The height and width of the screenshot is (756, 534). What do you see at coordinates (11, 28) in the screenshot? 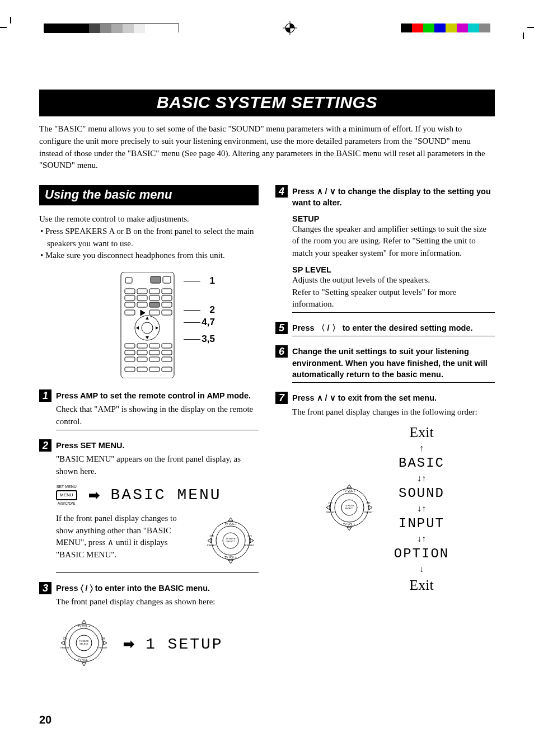
I see `crop-mark-tl` at bounding box center [11, 28].